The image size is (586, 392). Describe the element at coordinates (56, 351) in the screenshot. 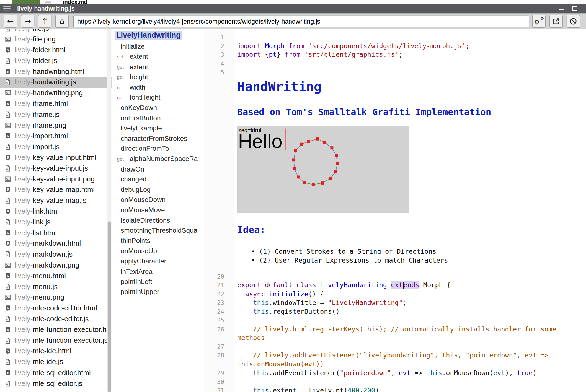

I see `file-item: 5lively-mle-ide.html` at that location.